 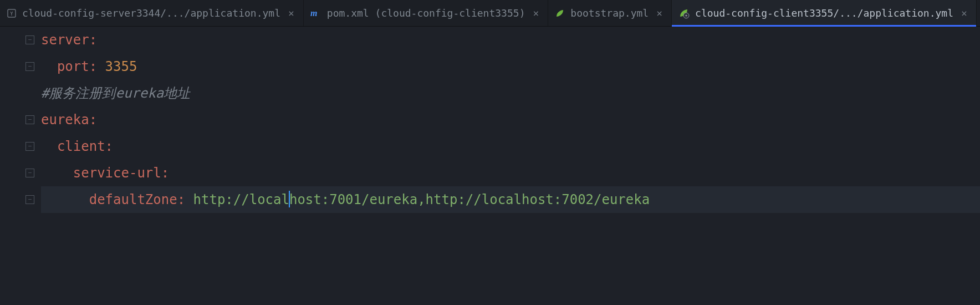 What do you see at coordinates (490, 13) in the screenshot?
I see `tab-bar: Y cloud-config-server3344/.../applicatio…` at bounding box center [490, 13].